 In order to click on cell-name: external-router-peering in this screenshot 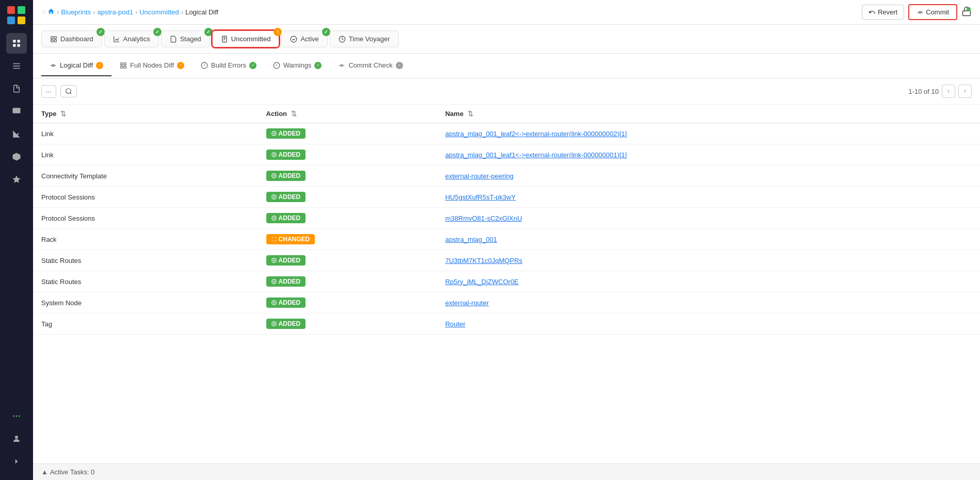, I will do `click(709, 176)`.